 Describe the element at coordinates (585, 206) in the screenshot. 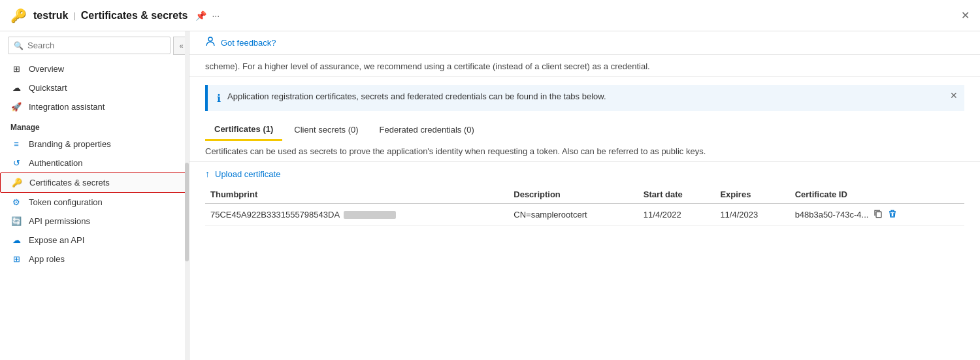

I see `certificates-table: Thumbprint Description Start date Expire…` at that location.